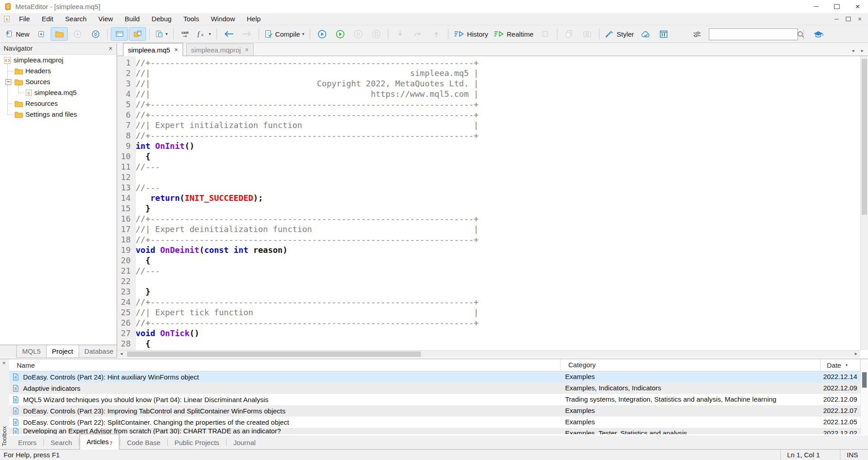  What do you see at coordinates (322, 34) in the screenshot?
I see `debug-play-icon` at bounding box center [322, 34].